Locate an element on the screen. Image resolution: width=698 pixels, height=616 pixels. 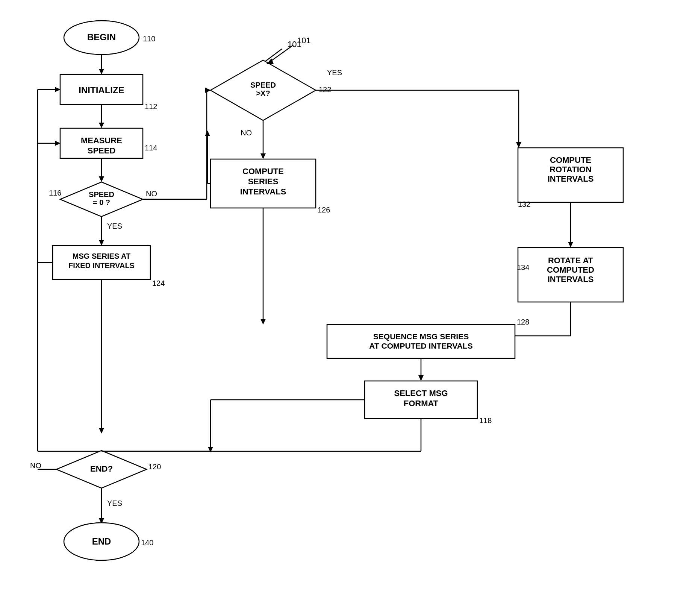
sequence-msg-label2: AT COMPUTED INTERVALS is located at coordinates (421, 346).